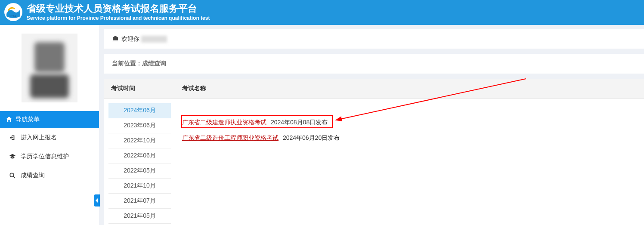 The width and height of the screenshot is (644, 225). What do you see at coordinates (50, 120) in the screenshot?
I see `nav-section-header: 导航菜单` at bounding box center [50, 120].